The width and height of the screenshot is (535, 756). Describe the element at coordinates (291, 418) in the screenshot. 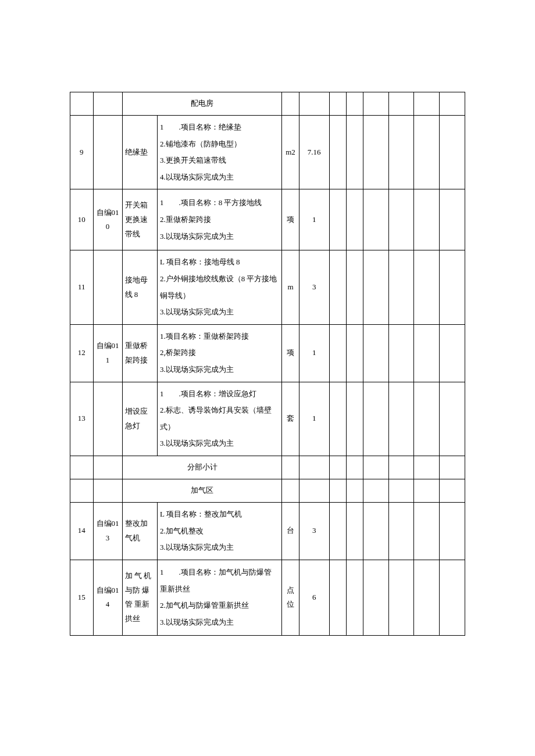

I see `cell-unit: 套` at that location.